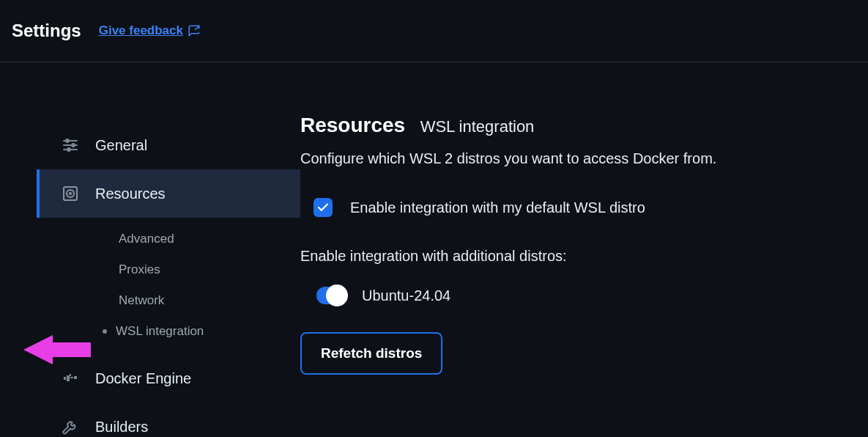 This screenshot has height=437, width=868. What do you see at coordinates (198, 378) in the screenshot?
I see `sidebar-item-label: Docker Engine` at bounding box center [198, 378].